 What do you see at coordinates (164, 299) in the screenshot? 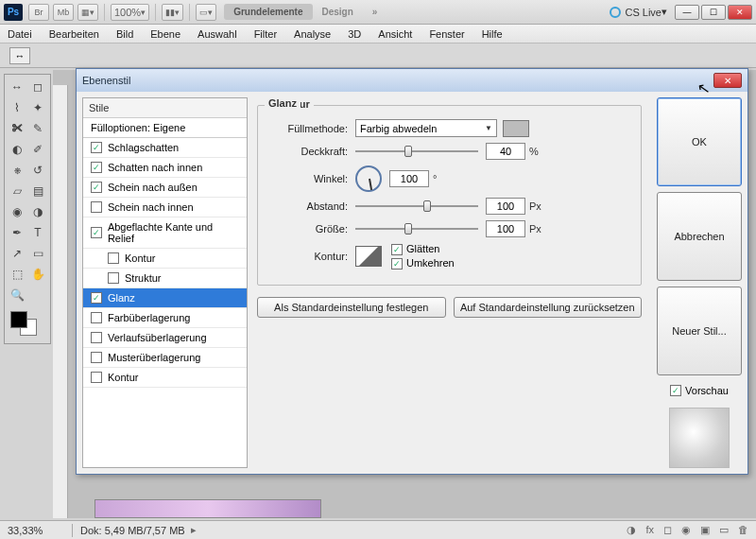
I see `style-item-glanz: ✓Glanz` at bounding box center [164, 299].